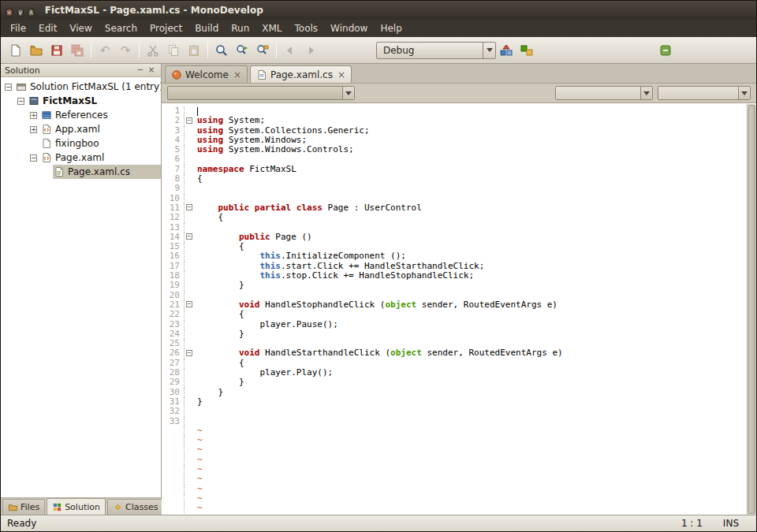 Image resolution: width=757 pixels, height=532 pixels. What do you see at coordinates (391, 28) in the screenshot?
I see `menu-help: Help` at bounding box center [391, 28].